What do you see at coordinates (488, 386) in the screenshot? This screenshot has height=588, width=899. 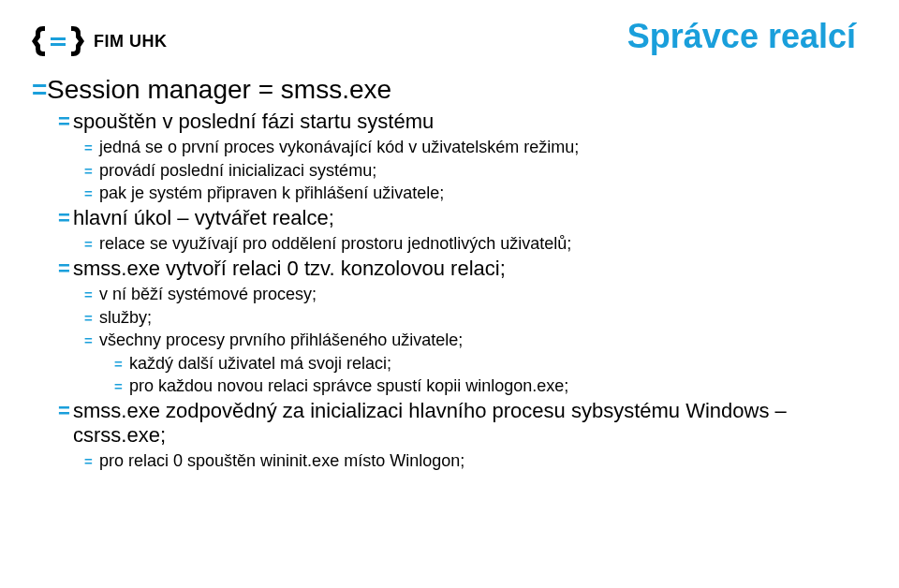 I see `list-item: =pro každou novou relaci správce spustí …` at bounding box center [488, 386].